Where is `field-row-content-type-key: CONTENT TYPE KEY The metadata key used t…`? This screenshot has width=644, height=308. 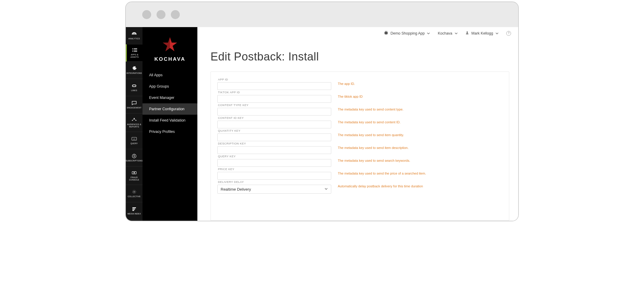 field-row-content-type-key: CONTENT TYPE KEY The metadata key used t… is located at coordinates (363, 110).